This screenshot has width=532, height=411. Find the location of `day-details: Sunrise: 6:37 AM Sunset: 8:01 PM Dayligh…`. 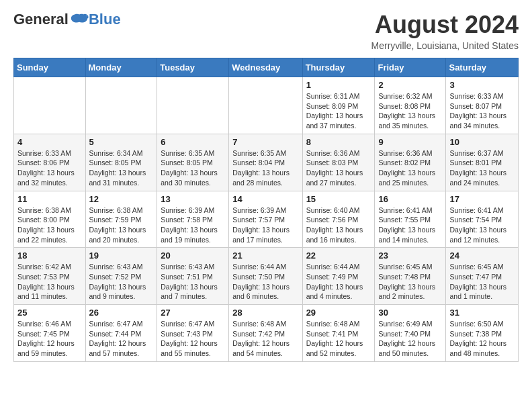

day-details: Sunrise: 6:37 AM Sunset: 8:01 PM Dayligh… is located at coordinates (482, 168).